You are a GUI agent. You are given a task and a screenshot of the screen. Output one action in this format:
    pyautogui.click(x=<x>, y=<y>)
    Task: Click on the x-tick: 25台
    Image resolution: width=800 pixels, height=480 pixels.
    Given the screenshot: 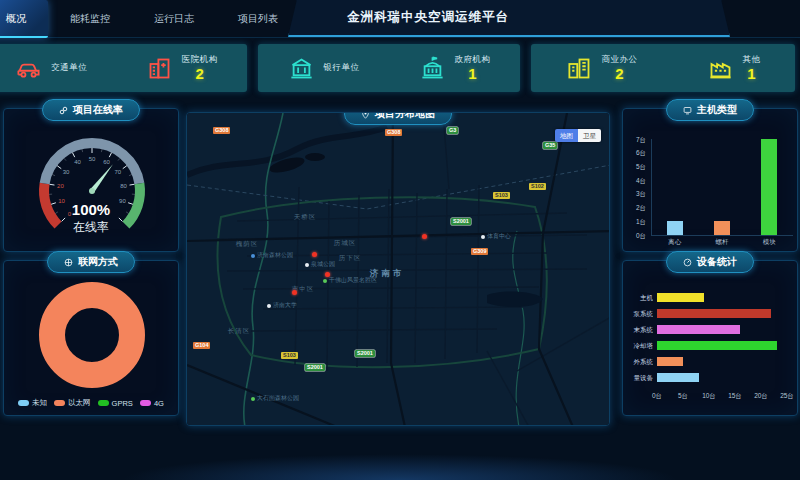 What is the action you would take?
    pyautogui.click(x=787, y=396)
    